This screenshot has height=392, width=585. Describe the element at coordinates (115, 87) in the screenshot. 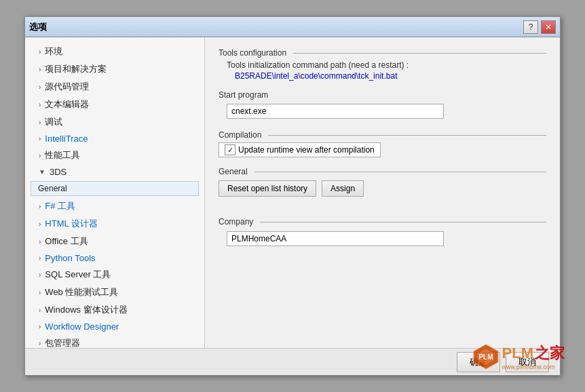

I see `sidebar-item-source-control: › 源代码管理` at that location.